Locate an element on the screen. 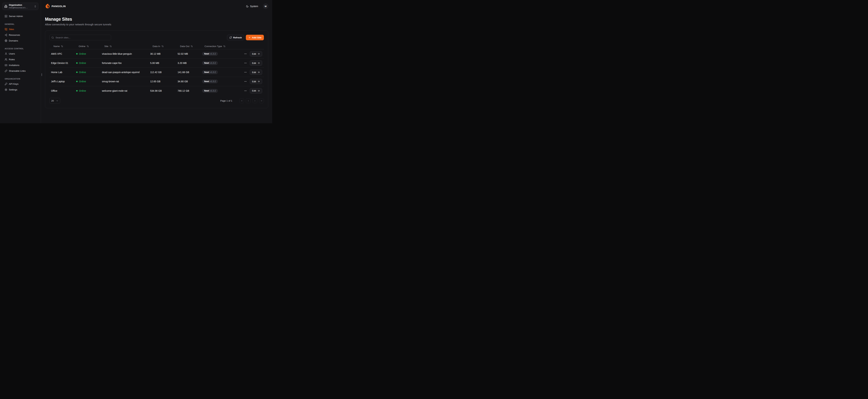  column-header-data-out: Data Out is located at coordinates (190, 46).